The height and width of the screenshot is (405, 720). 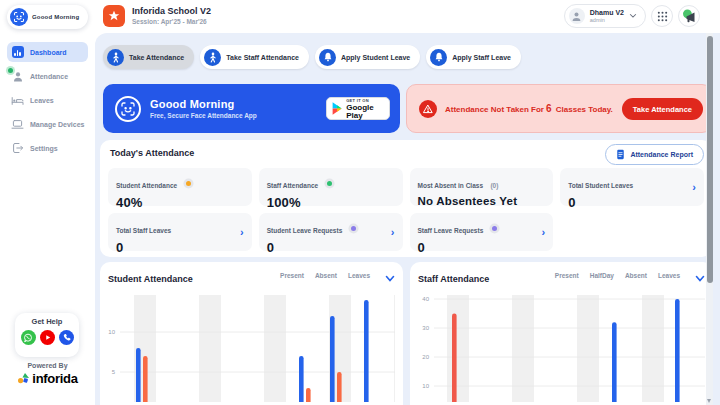 What do you see at coordinates (204, 104) in the screenshot?
I see `banner-title: Goood Morning` at bounding box center [204, 104].